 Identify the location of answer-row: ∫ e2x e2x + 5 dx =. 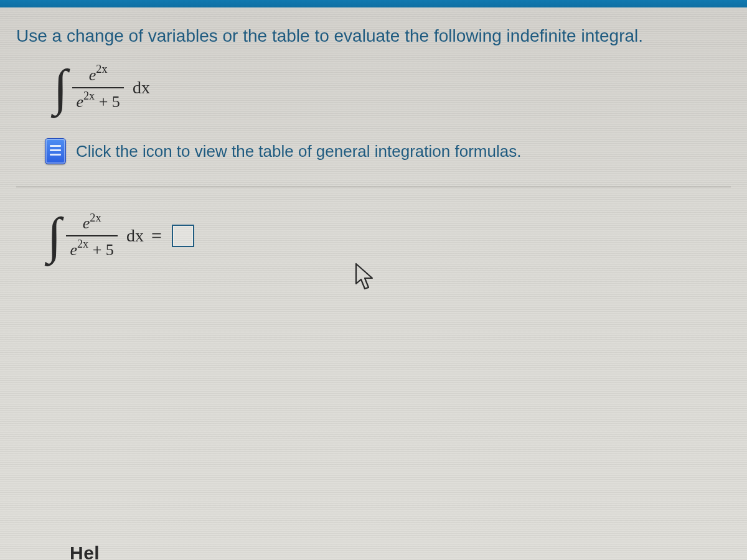
(374, 235).